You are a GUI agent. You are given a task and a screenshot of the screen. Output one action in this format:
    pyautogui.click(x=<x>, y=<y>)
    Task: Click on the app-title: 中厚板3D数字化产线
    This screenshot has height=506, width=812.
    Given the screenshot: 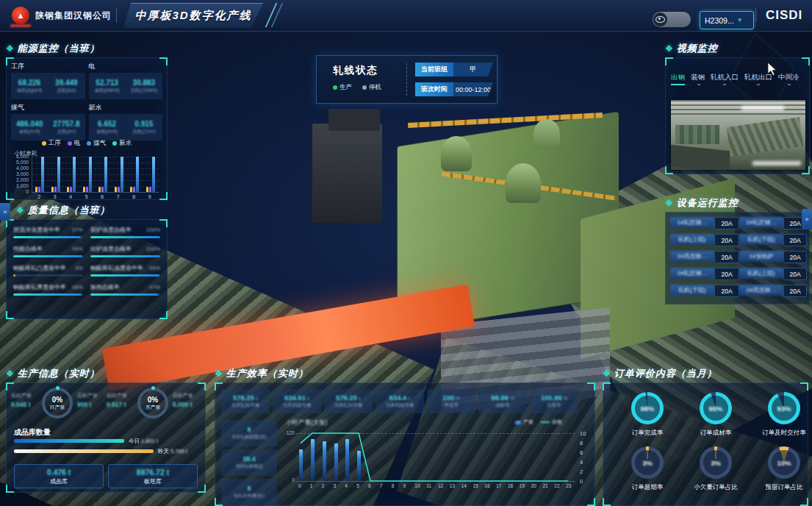 What is the action you would take?
    pyautogui.click(x=193, y=16)
    